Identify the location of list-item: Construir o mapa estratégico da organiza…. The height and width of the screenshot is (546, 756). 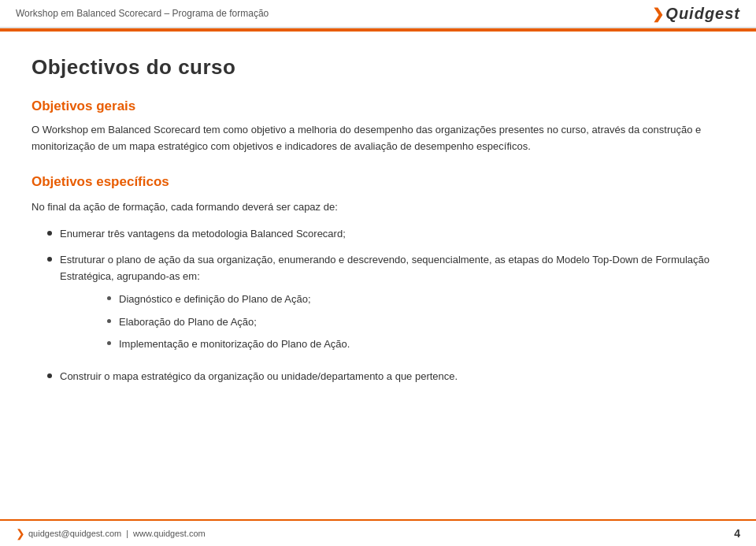
(378, 377).